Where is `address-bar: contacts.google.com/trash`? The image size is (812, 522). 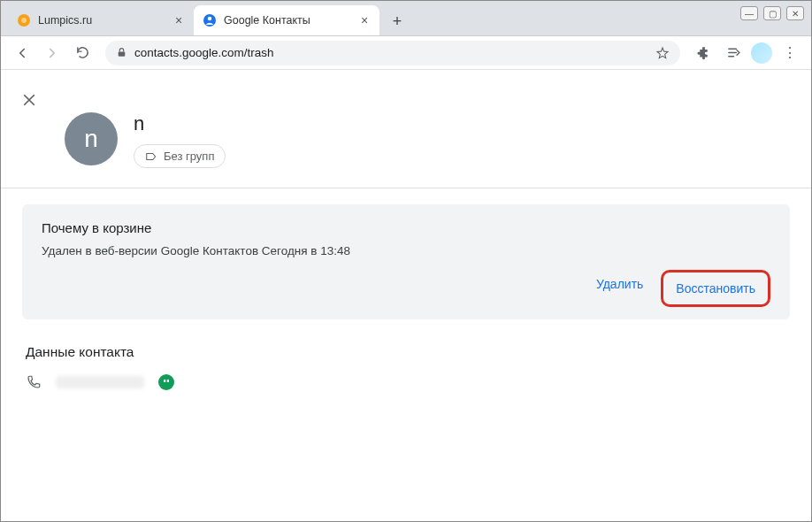 address-bar: contacts.google.com/trash is located at coordinates (393, 53).